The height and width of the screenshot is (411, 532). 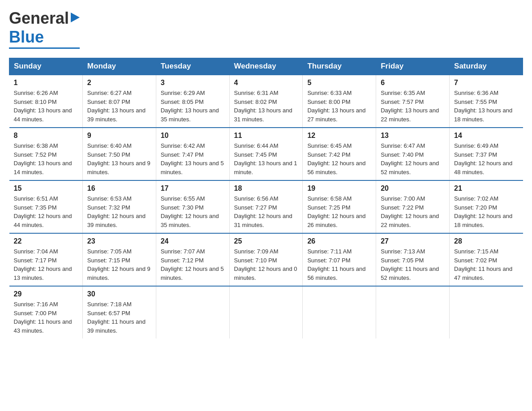 What do you see at coordinates (119, 260) in the screenshot?
I see `calendar-day-cell: 23 Sunrise: 7:05 AM Sunset: 7:15 PM Dayl…` at bounding box center [119, 260].